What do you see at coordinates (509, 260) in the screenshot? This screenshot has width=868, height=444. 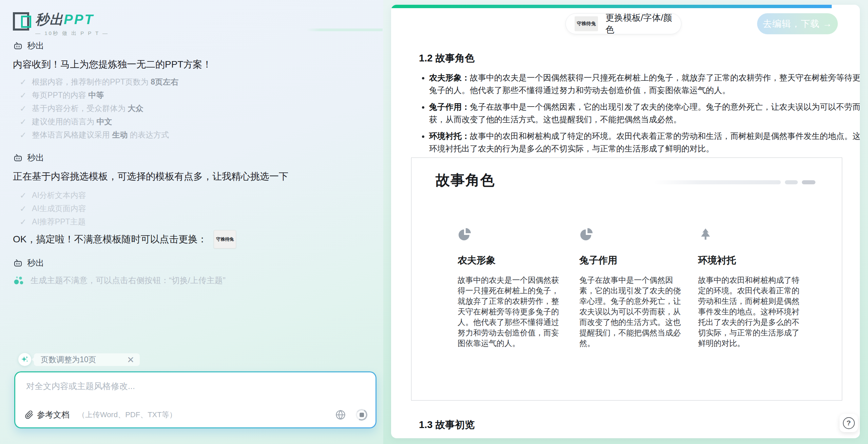 I see `column-heading: 农夫形象` at bounding box center [509, 260].